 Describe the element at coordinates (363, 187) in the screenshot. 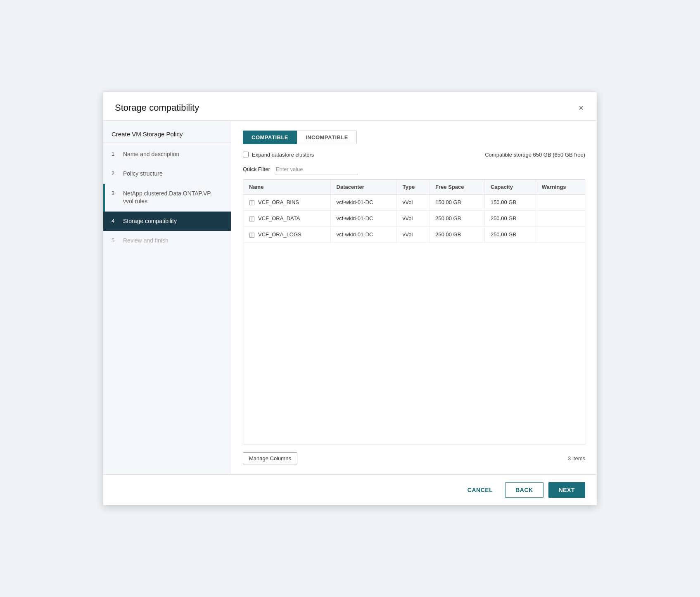

I see `col-header-datacenter: Datacenter` at that location.